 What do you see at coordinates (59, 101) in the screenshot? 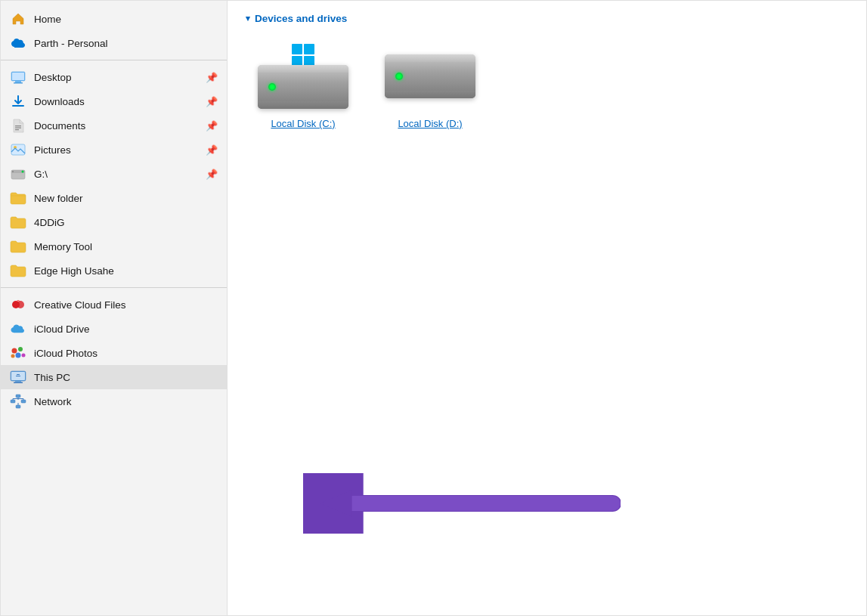
I see `sidebar-item-downloads-label: Downloads` at bounding box center [59, 101].